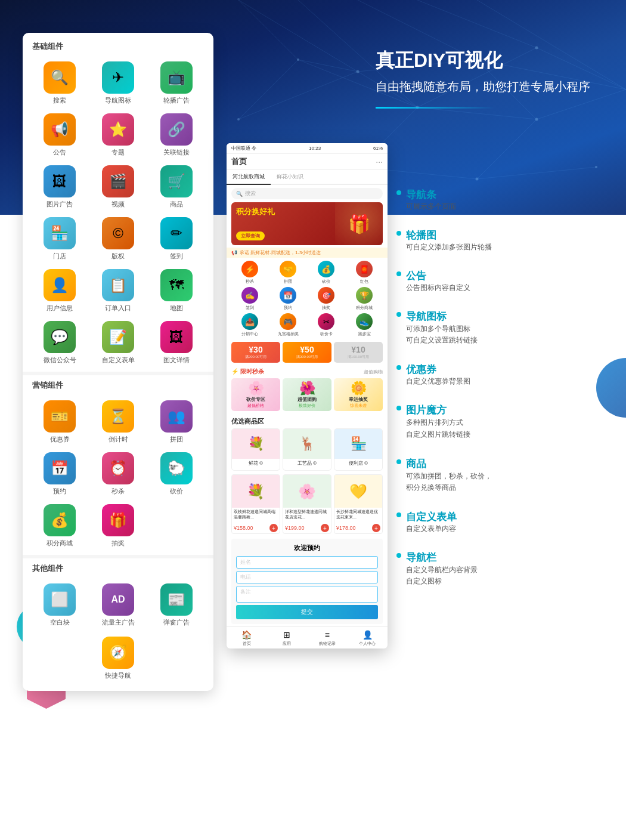 Image resolution: width=626 pixels, height=840 pixels. I want to click on product-2-cart: +, so click(325, 528).